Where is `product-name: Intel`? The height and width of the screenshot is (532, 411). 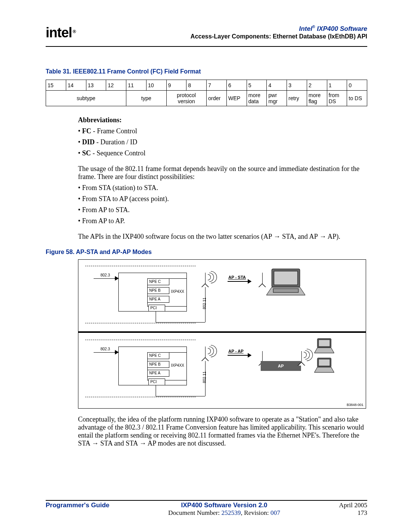 product-name: Intel is located at coordinates (306, 29).